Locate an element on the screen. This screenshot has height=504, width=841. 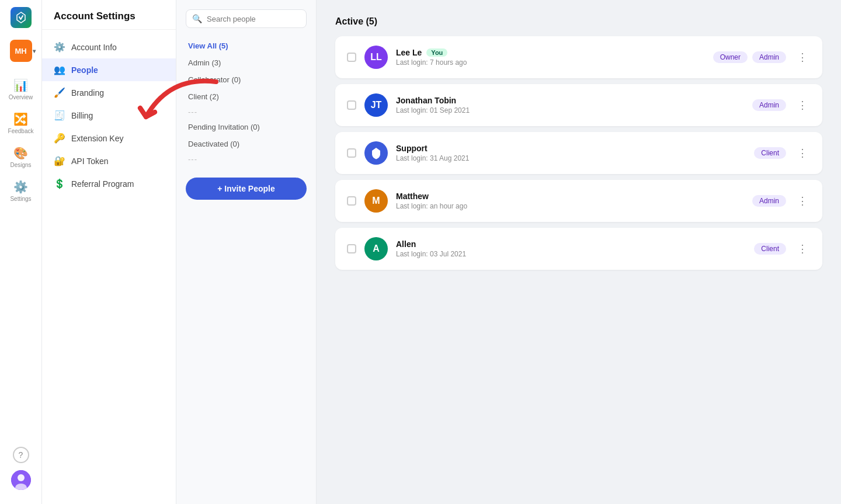
role-badge: Owner is located at coordinates (730, 57).